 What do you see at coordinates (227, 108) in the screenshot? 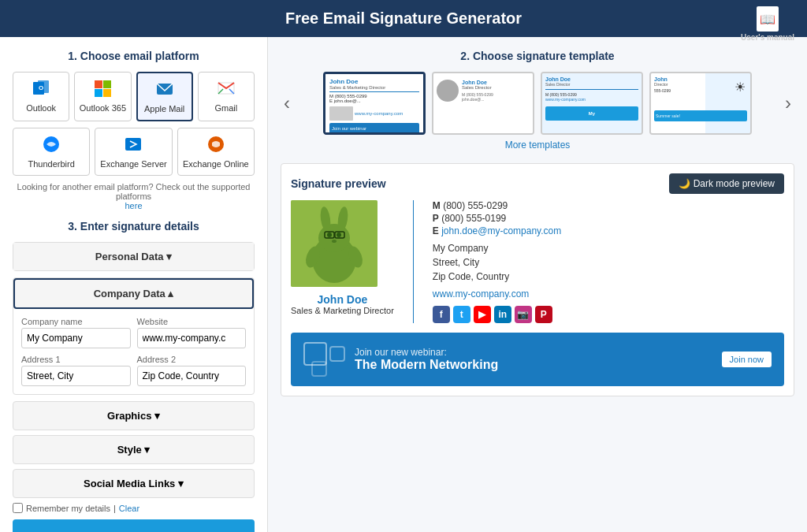
I see `gmail-label: Gmail` at bounding box center [227, 108].